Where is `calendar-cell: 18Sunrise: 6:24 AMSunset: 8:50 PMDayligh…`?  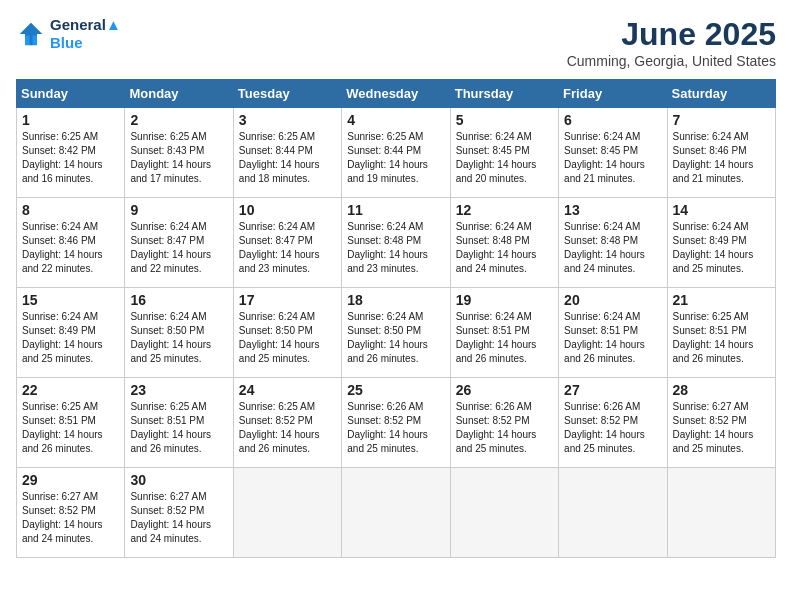
calendar-cell: 18Sunrise: 6:24 AMSunset: 8:50 PMDayligh… is located at coordinates (396, 333).